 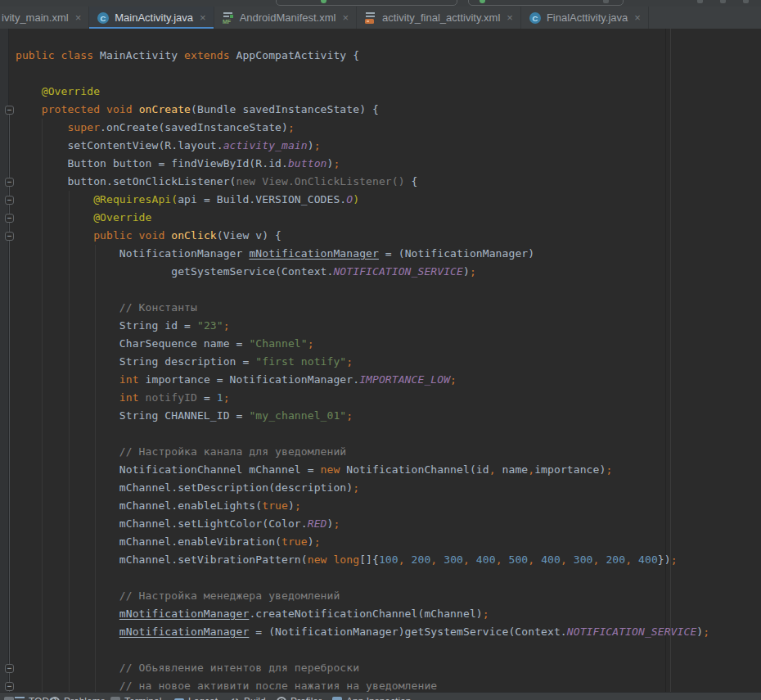 I want to click on code-line: mChannel.setVibrationPattern(new long[]{…, so click(x=362, y=560).